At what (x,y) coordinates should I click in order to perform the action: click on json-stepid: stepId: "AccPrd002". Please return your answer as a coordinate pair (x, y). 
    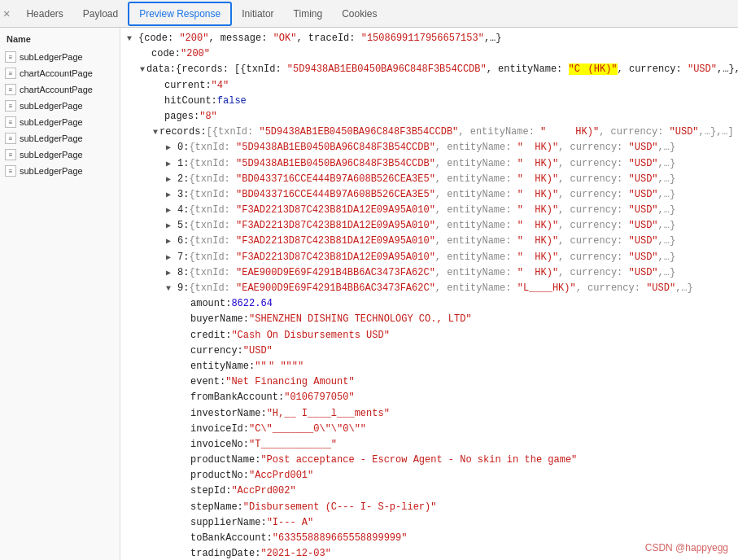
    Looking at the image, I should click on (430, 492).